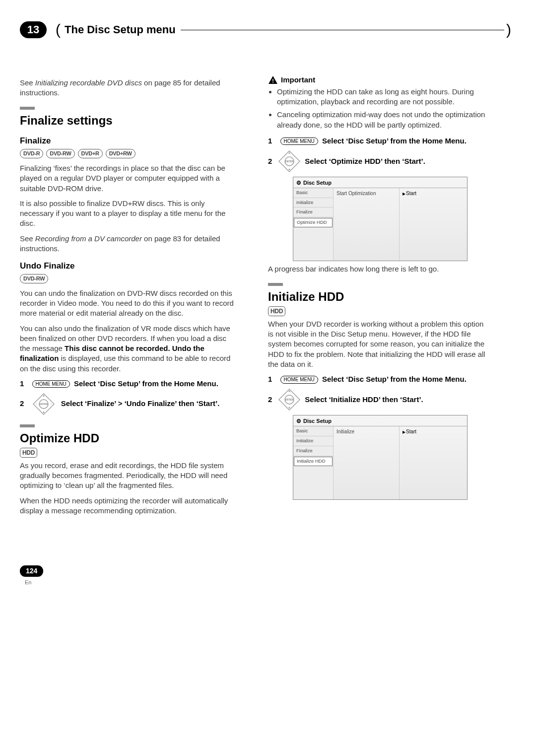 The image size is (536, 756). Describe the element at coordinates (129, 141) in the screenshot. I see `finalize-heading: Finalize` at that location.